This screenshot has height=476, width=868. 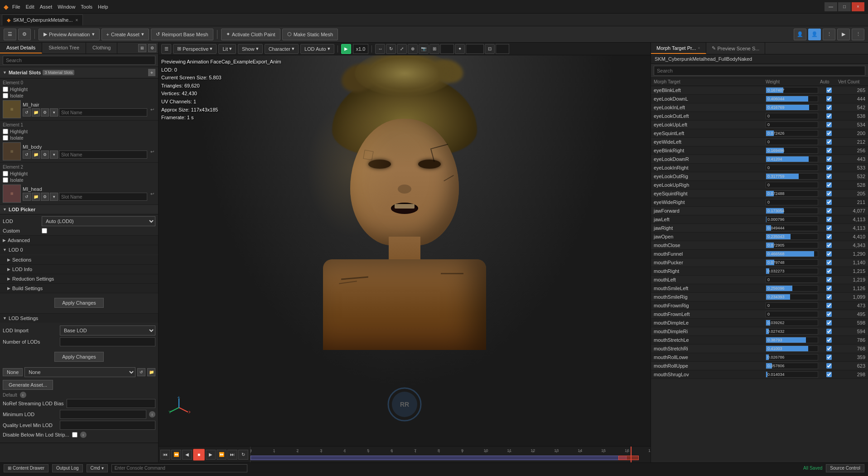 What do you see at coordinates (460, 49) in the screenshot?
I see `snap-icon-button: ✦` at bounding box center [460, 49].